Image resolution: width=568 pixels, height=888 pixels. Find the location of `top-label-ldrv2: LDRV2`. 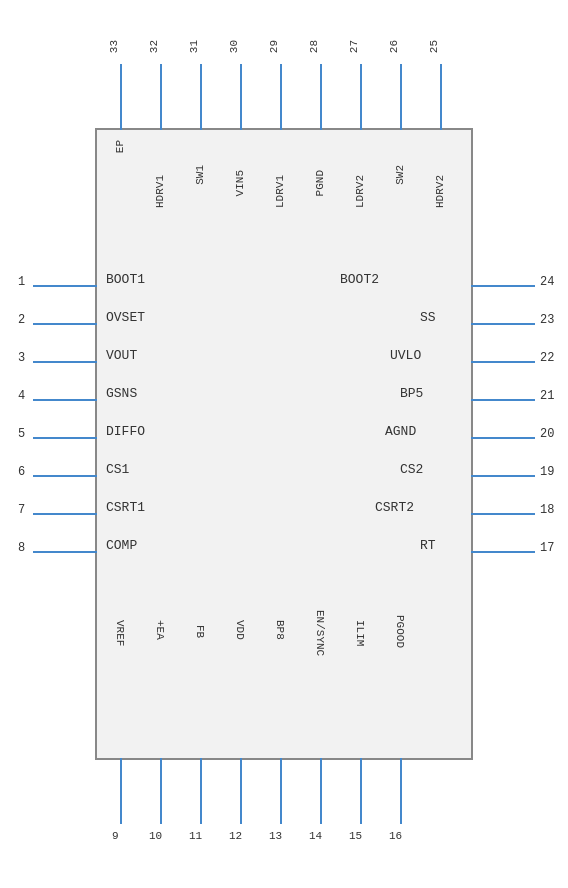

top-label-ldrv2: LDRV2 is located at coordinates (360, 192).